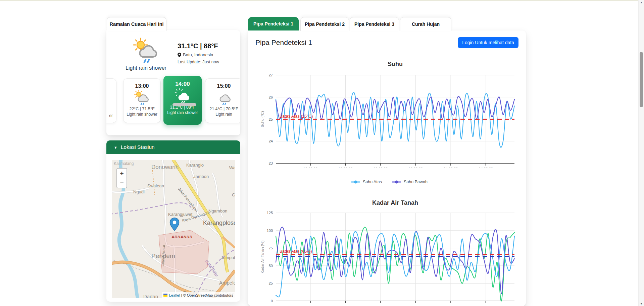  Describe the element at coordinates (223, 86) in the screenshot. I see `hour-time: 15:00` at that location.